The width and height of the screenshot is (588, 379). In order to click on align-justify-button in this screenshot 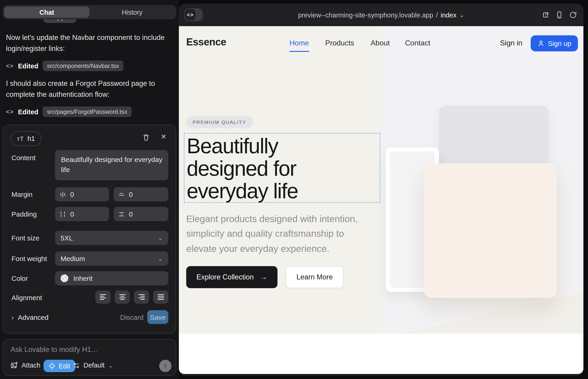, I will do `click(161, 297)`.